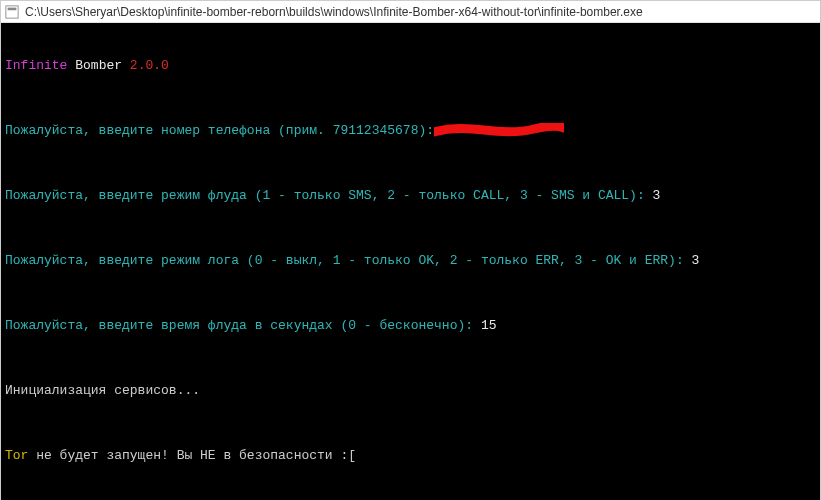  What do you see at coordinates (410, 12) in the screenshot?
I see `titlebar: C:\Users\Sheryar\Desktop\infinite-bomber…` at bounding box center [410, 12].